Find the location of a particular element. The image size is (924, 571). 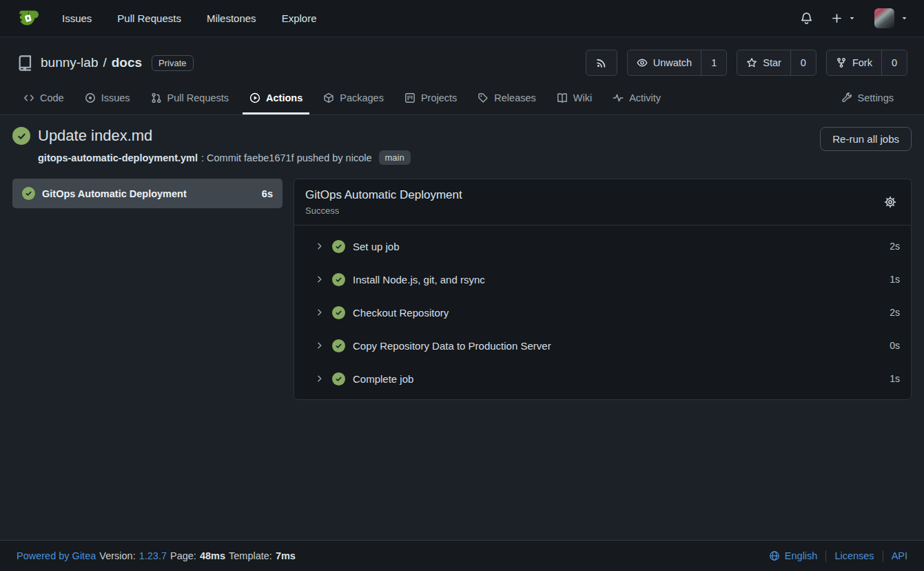

nav-item-explore: Explore is located at coordinates (299, 18).